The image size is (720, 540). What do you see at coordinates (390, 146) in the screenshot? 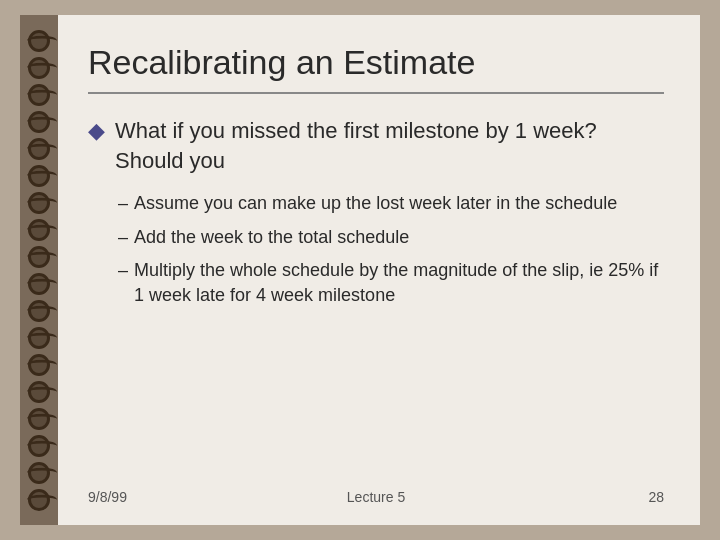
I see `main-bullet-text: What if you missed the first milestone b…` at bounding box center [390, 146].